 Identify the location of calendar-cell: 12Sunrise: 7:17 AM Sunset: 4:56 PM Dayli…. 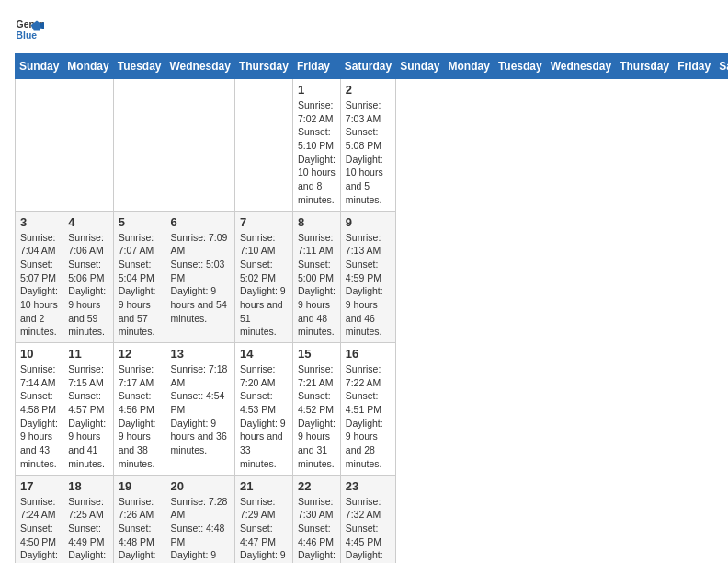
(140, 409).